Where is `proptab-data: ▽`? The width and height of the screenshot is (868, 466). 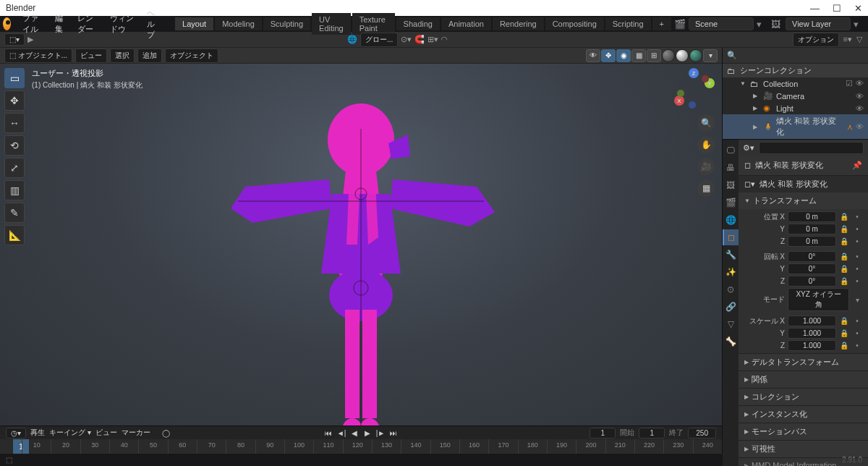
proptab-data: ▽ is located at coordinates (731, 324).